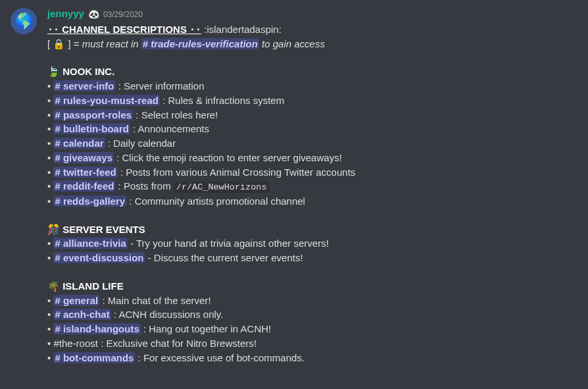  What do you see at coordinates (233, 244) in the screenshot?
I see `channel-desc: Try your hand at trivia against other se…` at bounding box center [233, 244].